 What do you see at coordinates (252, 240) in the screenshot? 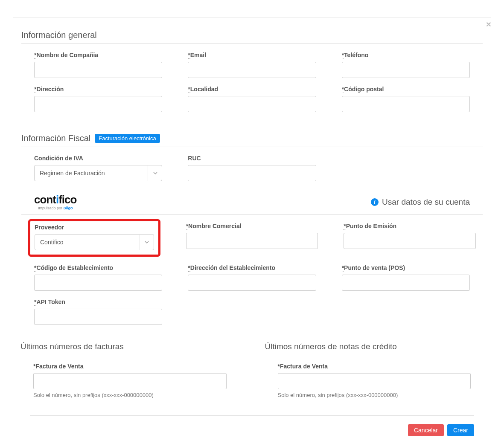
I see `field-trade-name: *Nombre Comercial` at bounding box center [252, 240].